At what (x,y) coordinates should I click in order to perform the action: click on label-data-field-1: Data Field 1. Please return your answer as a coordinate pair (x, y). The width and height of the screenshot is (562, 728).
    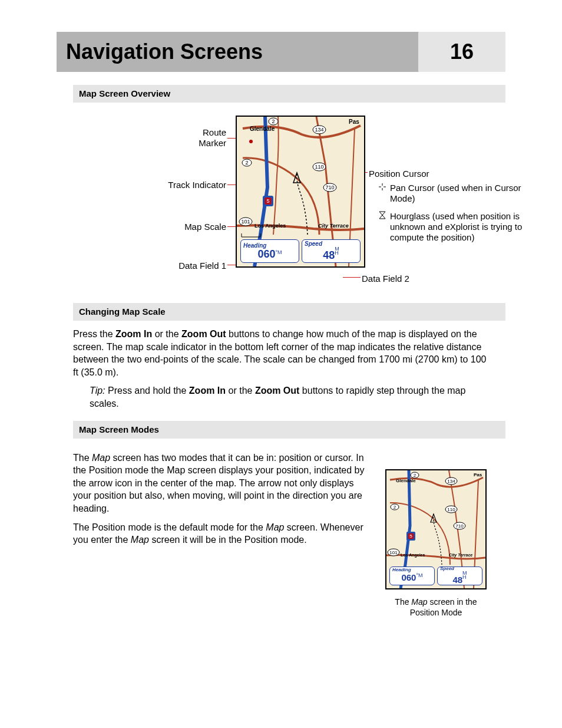
    Looking at the image, I should click on (189, 266).